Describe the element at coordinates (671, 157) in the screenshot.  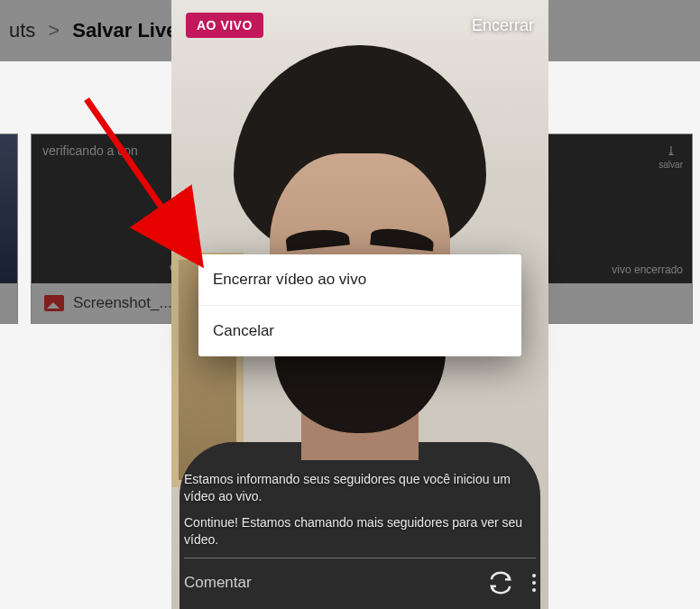
I see `download-icon: ⤓ salvar` at that location.